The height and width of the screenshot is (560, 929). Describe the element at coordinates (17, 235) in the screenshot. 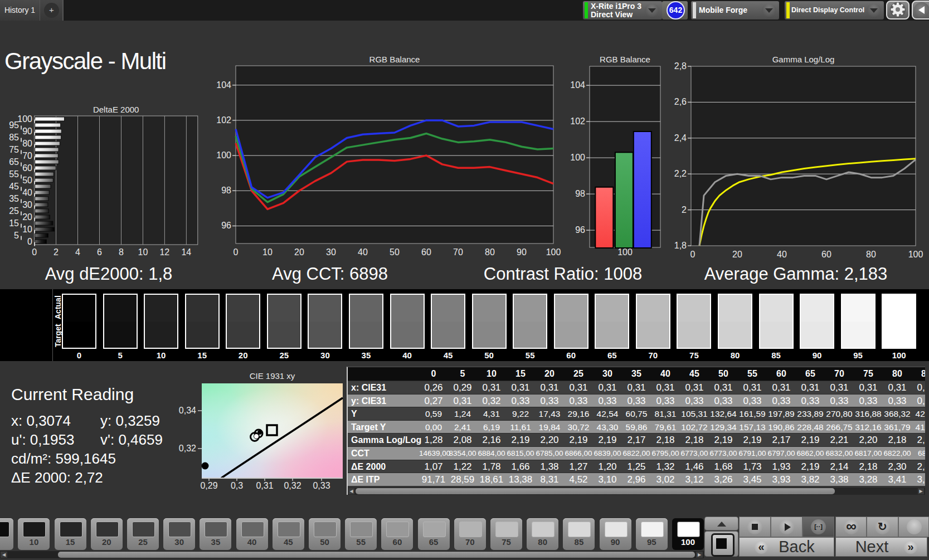

I see `svg-text: 5` at that location.